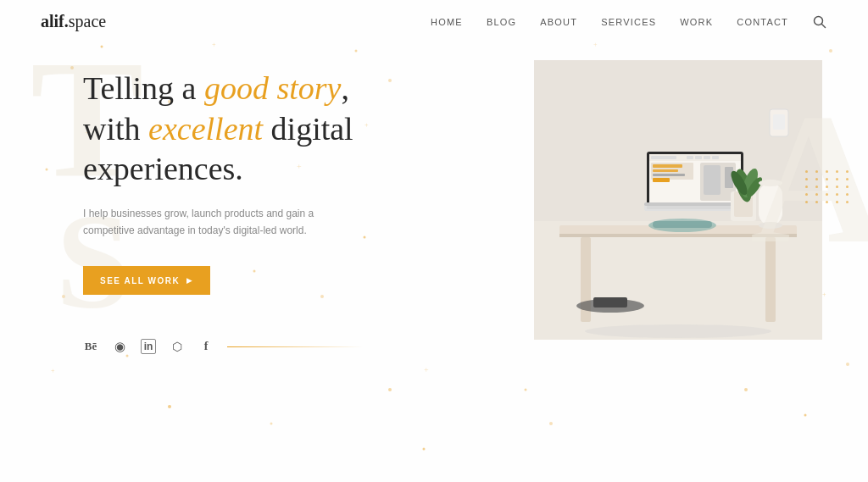 The image size is (868, 482). I want to click on nav-home: HOME, so click(447, 22).